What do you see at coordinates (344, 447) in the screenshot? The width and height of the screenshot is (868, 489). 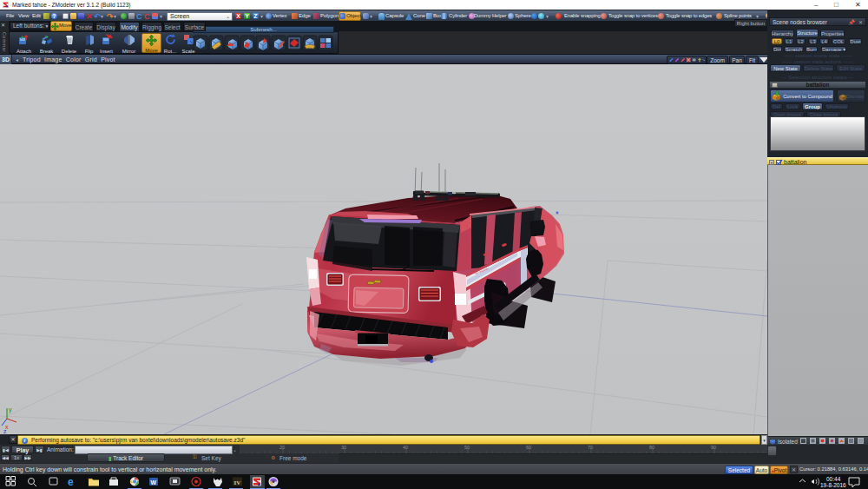 I see `svg-text: 30` at bounding box center [344, 447].